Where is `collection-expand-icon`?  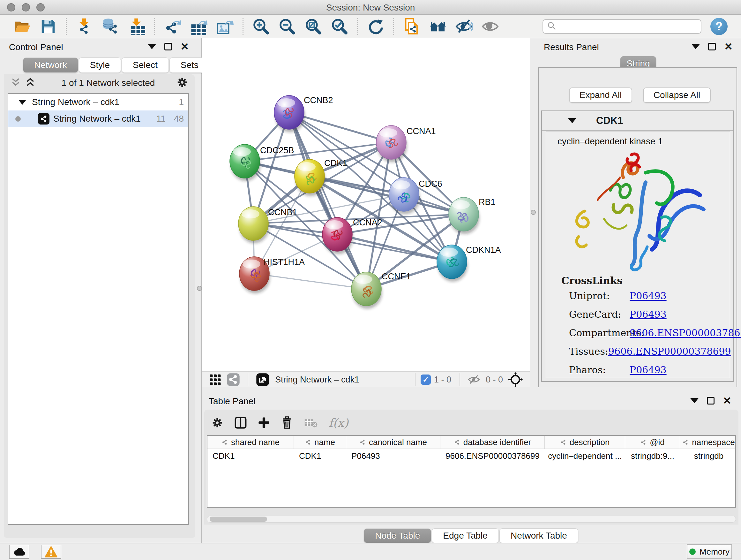 collection-expand-icon is located at coordinates (22, 102).